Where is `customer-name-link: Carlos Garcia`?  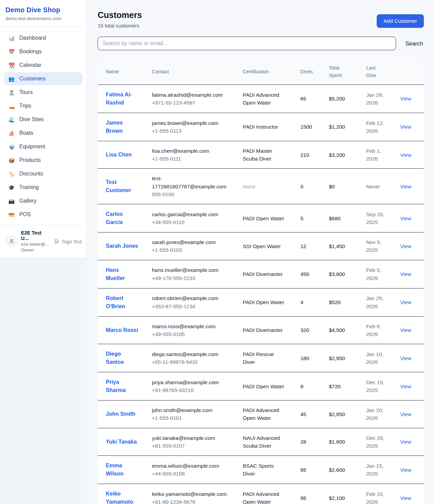
customer-name-link: Carlos Garcia is located at coordinates (122, 218).